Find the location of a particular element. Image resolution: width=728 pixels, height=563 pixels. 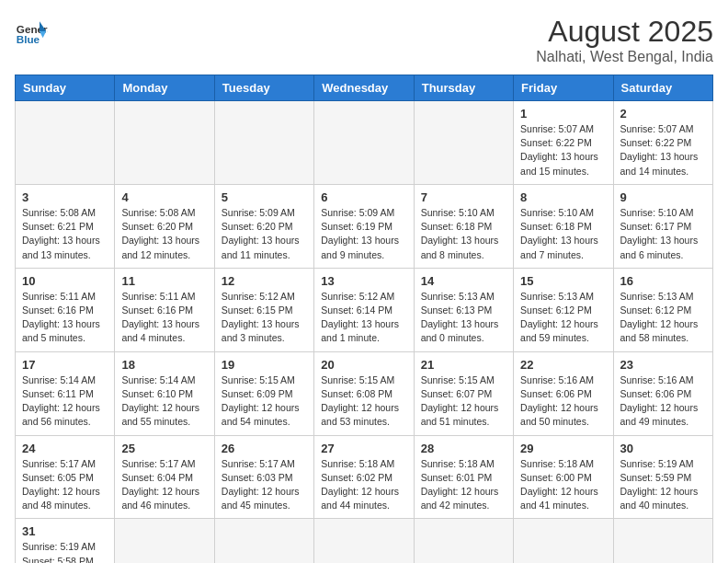

logo-icon: General Blue is located at coordinates (31, 31).